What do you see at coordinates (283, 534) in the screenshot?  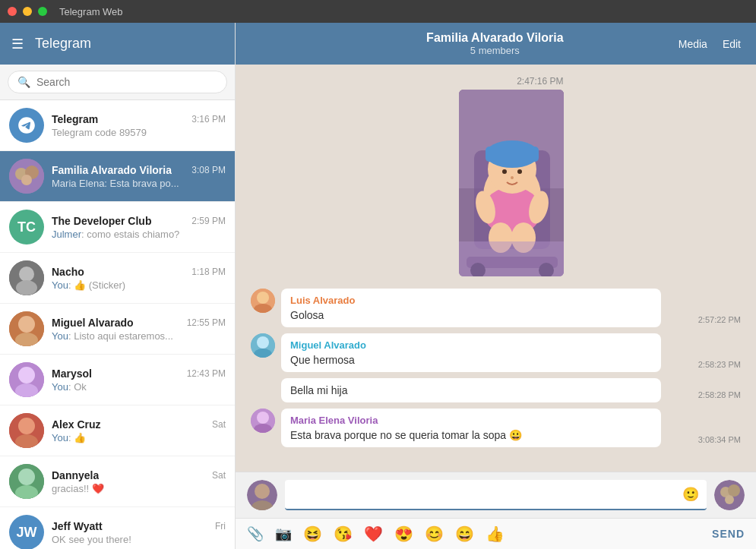 I see `camera-icon: 📷` at bounding box center [283, 534].